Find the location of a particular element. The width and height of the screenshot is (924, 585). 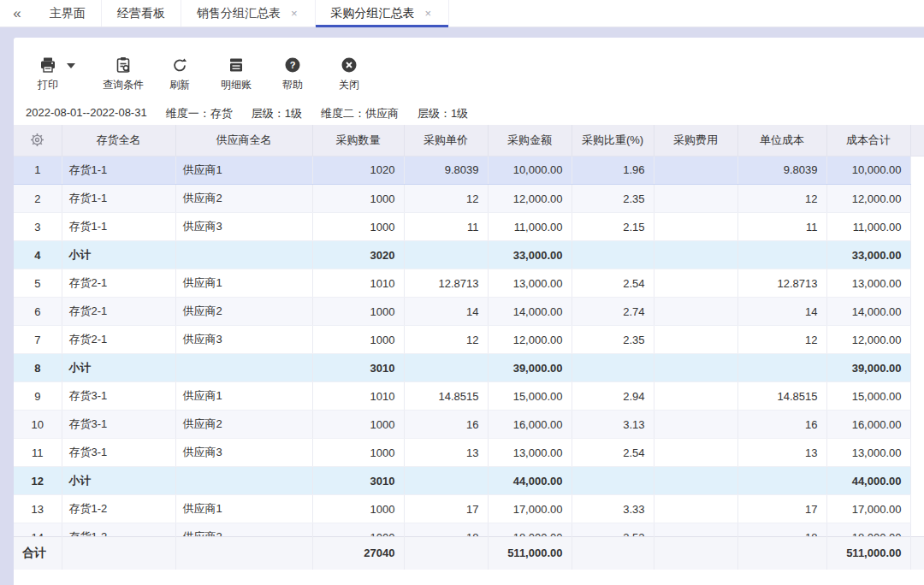

filter-summary: 2022-08-01--2022-08-31 维度一：存货 层级：1级 维度二：… is located at coordinates (469, 109).